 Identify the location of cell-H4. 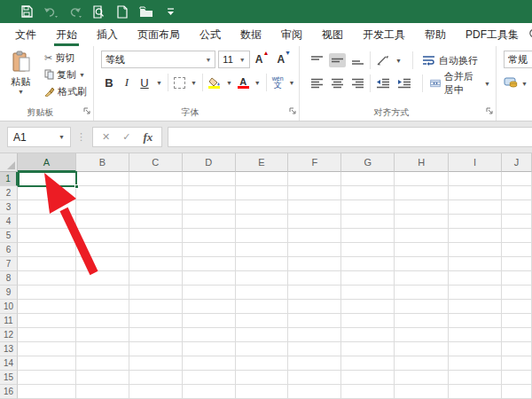
(422, 222).